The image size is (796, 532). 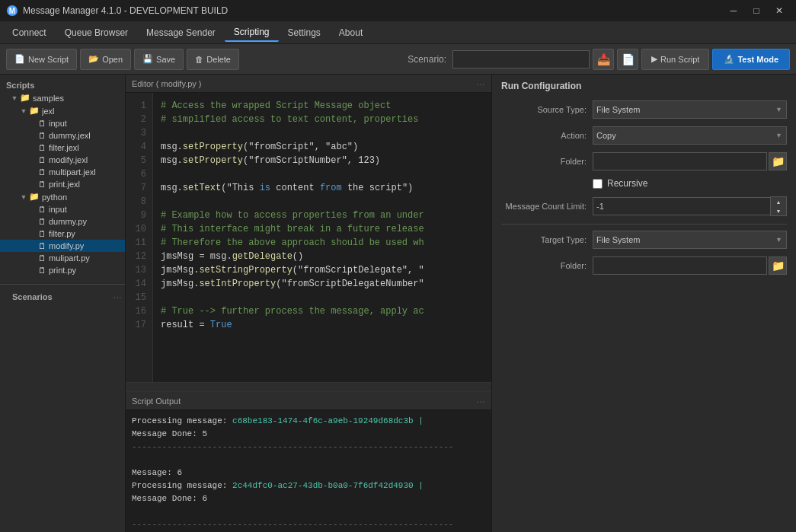 I want to click on line-numbers: 1234567891011121314151617, so click(x=139, y=237).